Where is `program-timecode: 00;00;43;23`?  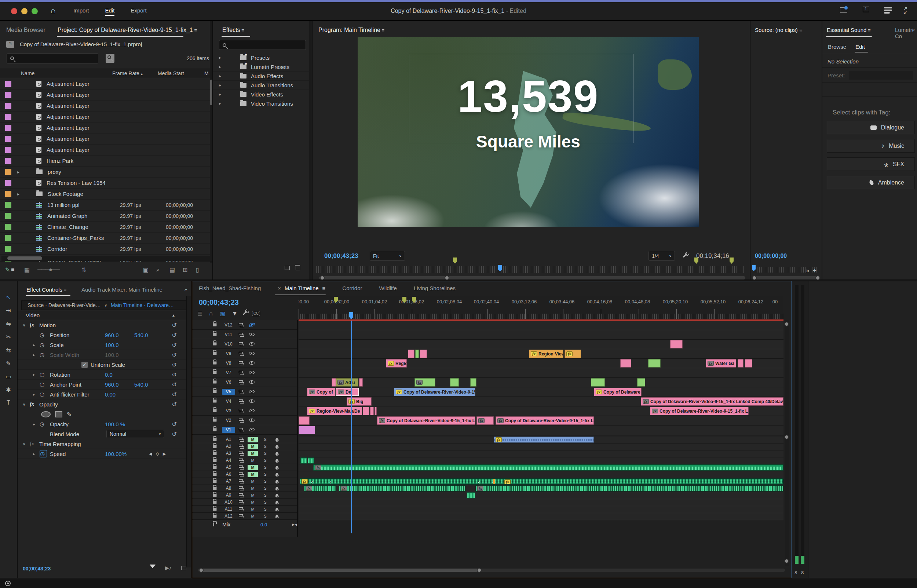
program-timecode: 00;00;43;23 is located at coordinates (341, 256).